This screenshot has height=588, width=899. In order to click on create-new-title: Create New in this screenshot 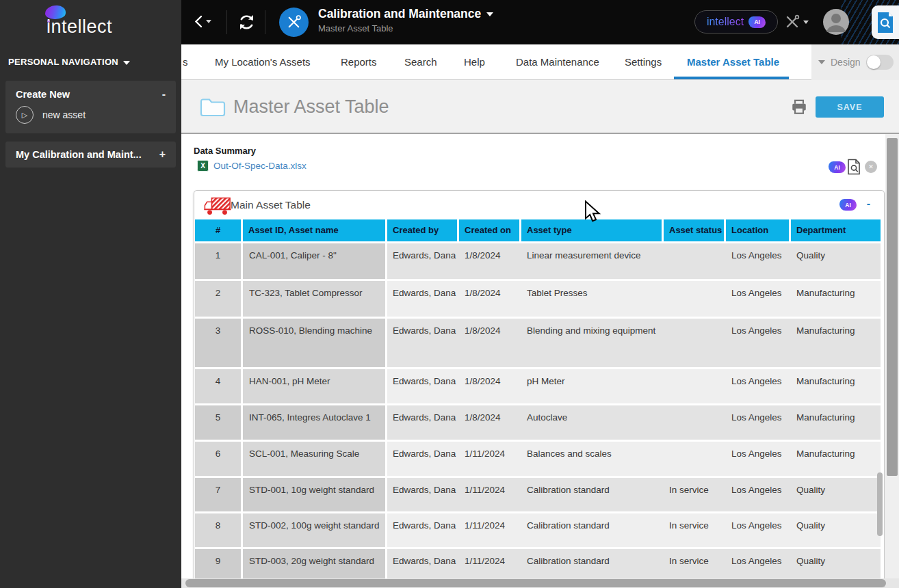, I will do `click(42, 94)`.